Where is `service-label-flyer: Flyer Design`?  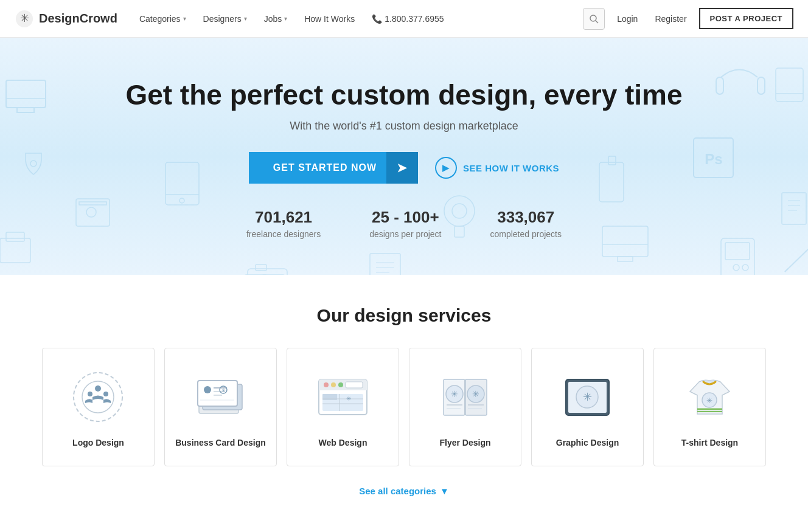 service-label-flyer: Flyer Design is located at coordinates (465, 443).